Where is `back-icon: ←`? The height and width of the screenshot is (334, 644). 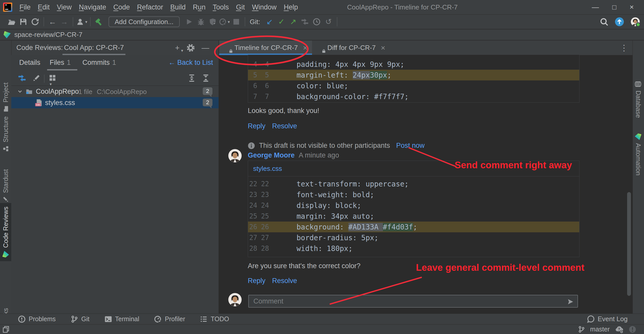 back-icon: ← is located at coordinates (52, 22).